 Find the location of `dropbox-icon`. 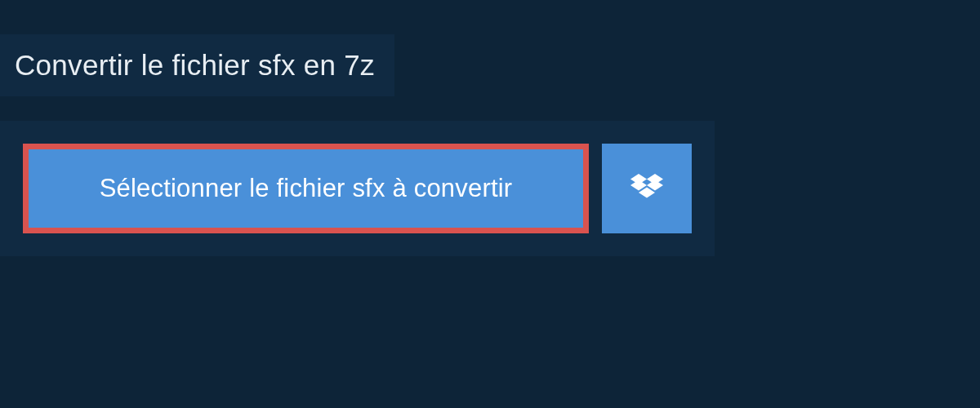

dropbox-icon is located at coordinates (647, 188).